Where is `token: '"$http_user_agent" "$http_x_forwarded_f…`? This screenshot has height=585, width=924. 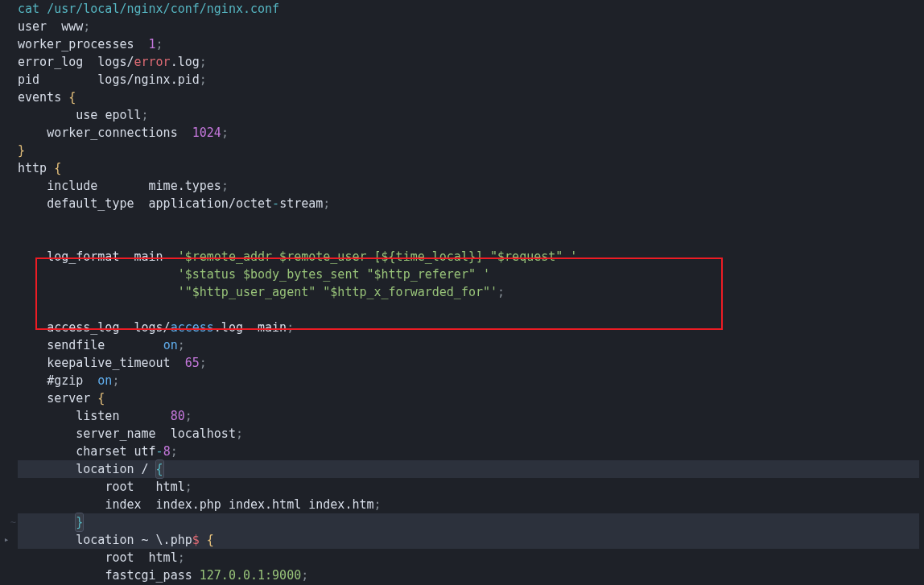
token: '"$http_user_agent" "$http_x_forwarded_f… is located at coordinates (338, 292).